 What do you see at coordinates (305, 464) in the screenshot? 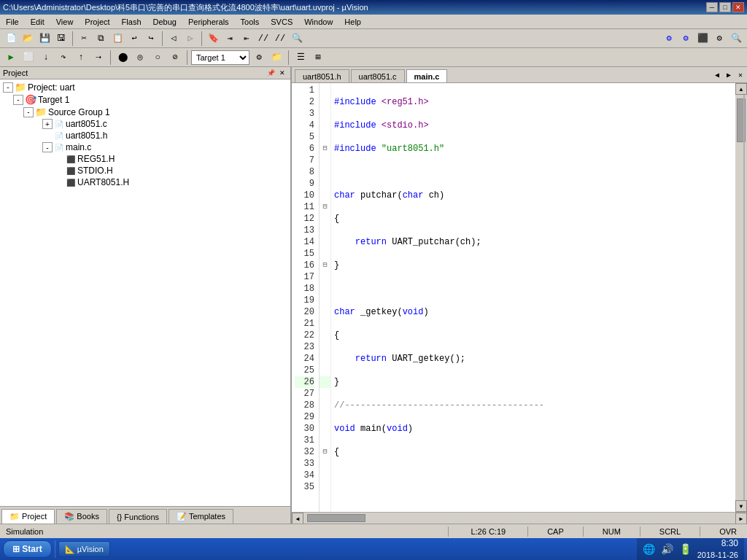
I see `line-num-33: 33` at bounding box center [305, 464].